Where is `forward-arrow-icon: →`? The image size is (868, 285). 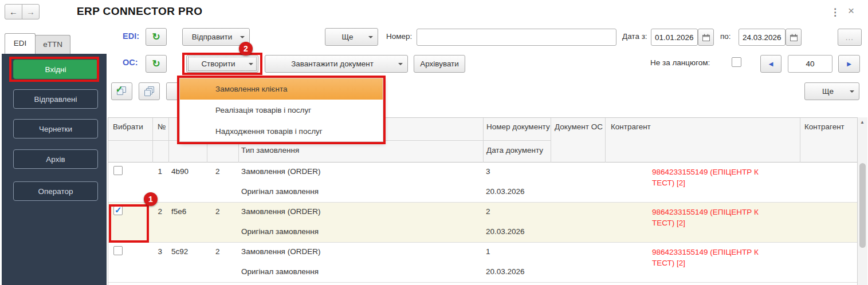
forward-arrow-icon: → is located at coordinates (31, 11).